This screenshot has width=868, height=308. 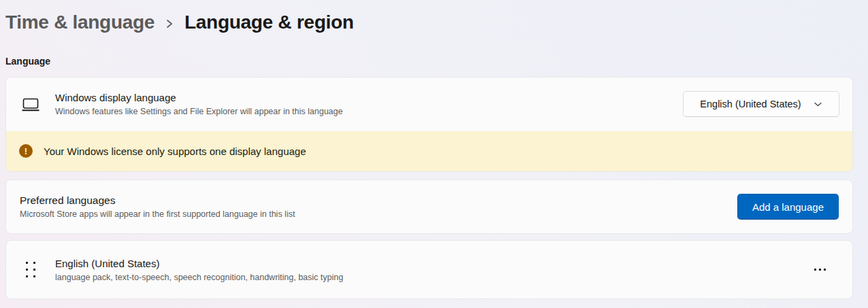 What do you see at coordinates (373, 215) in the screenshot?
I see `preferred-languages-subtitle: Microsoft Store apps will appear in the …` at bounding box center [373, 215].